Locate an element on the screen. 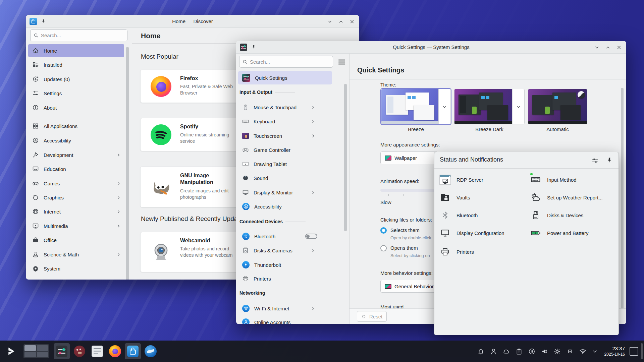 The image size is (644, 362). radio-selects-them is located at coordinates (384, 231).